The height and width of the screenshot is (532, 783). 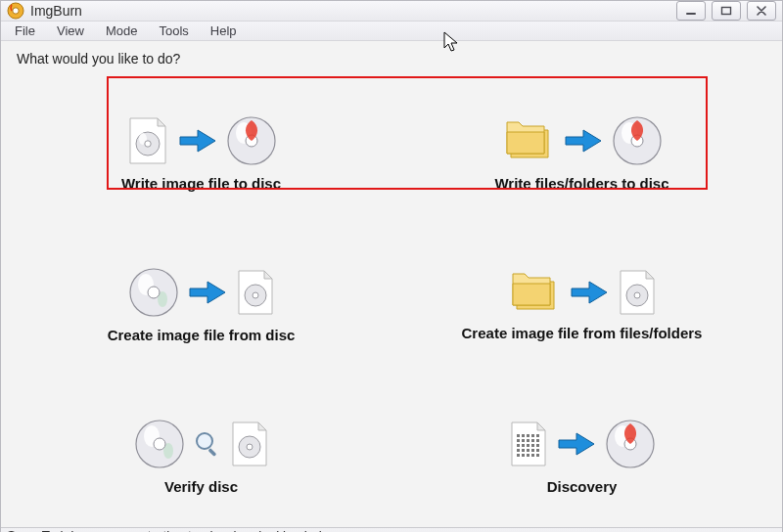 What do you see at coordinates (581, 456) in the screenshot?
I see `option-discovery: Discovery` at bounding box center [581, 456].